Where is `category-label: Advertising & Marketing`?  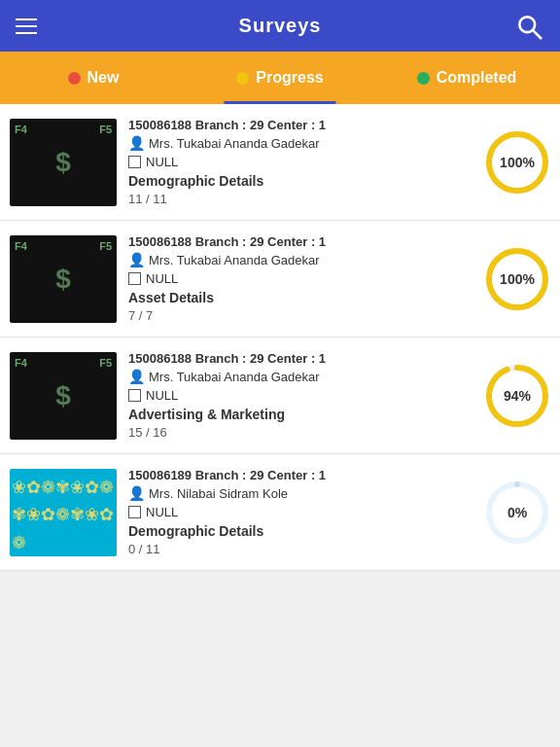 category-label: Advertising & Marketing is located at coordinates (300, 414).